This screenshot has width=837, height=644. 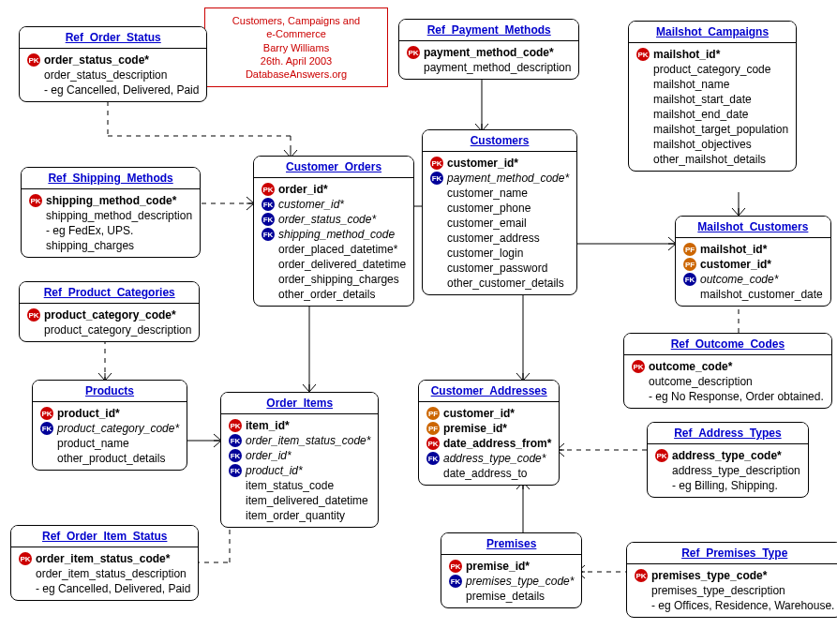 I want to click on field-name: customer_address, so click(x=493, y=238).